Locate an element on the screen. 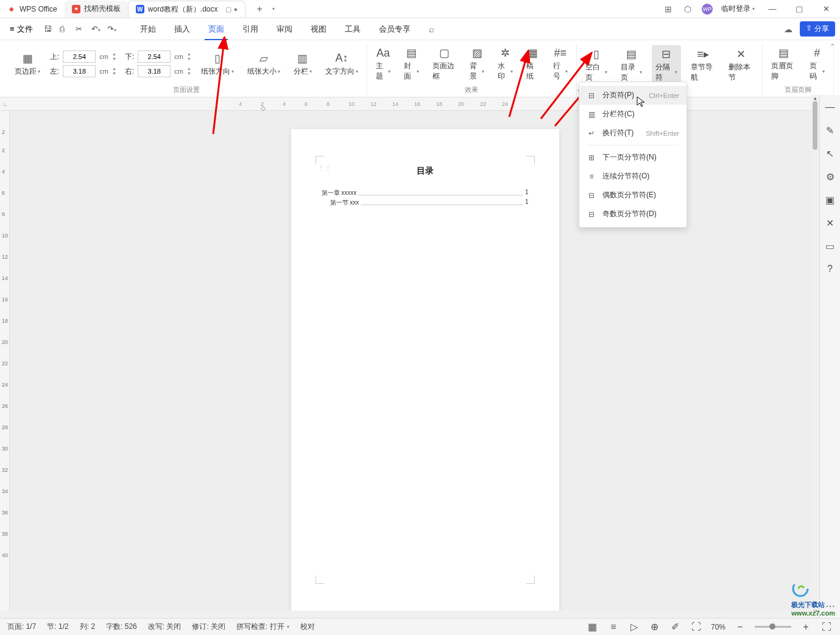 The image size is (840, 635). zoom-out-icon: − is located at coordinates (740, 627).